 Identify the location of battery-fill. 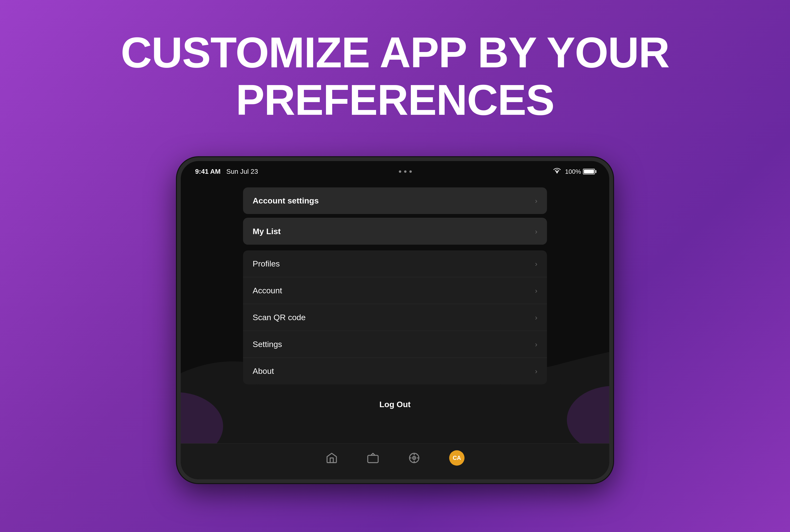
(589, 172).